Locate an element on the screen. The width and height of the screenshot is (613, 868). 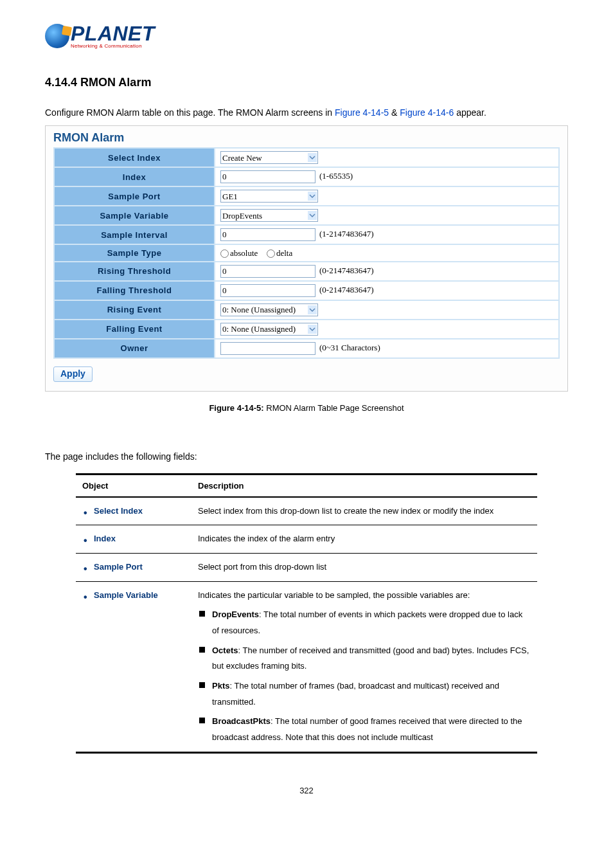
table-row: Select Index Select index from this drop… is located at coordinates (306, 511).